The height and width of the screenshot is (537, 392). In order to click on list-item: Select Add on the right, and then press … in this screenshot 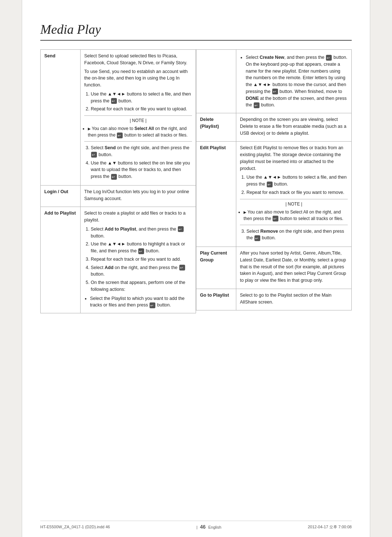, I will do `click(142, 271)`.